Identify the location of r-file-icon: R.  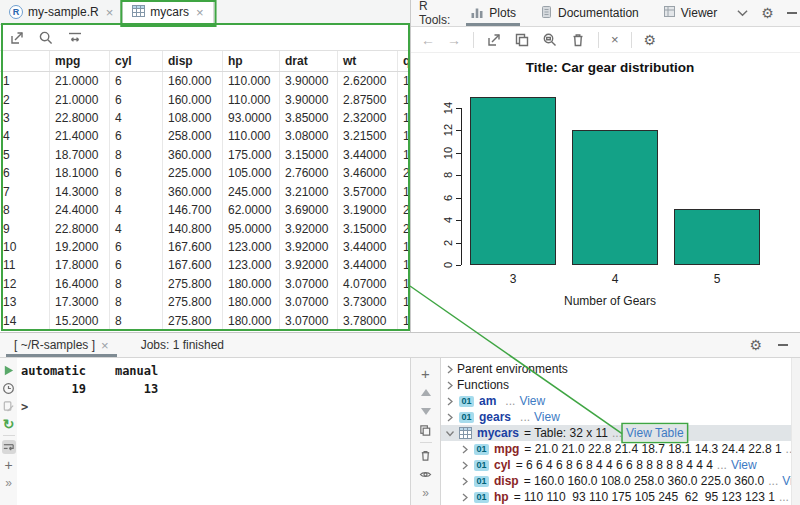
(16, 12).